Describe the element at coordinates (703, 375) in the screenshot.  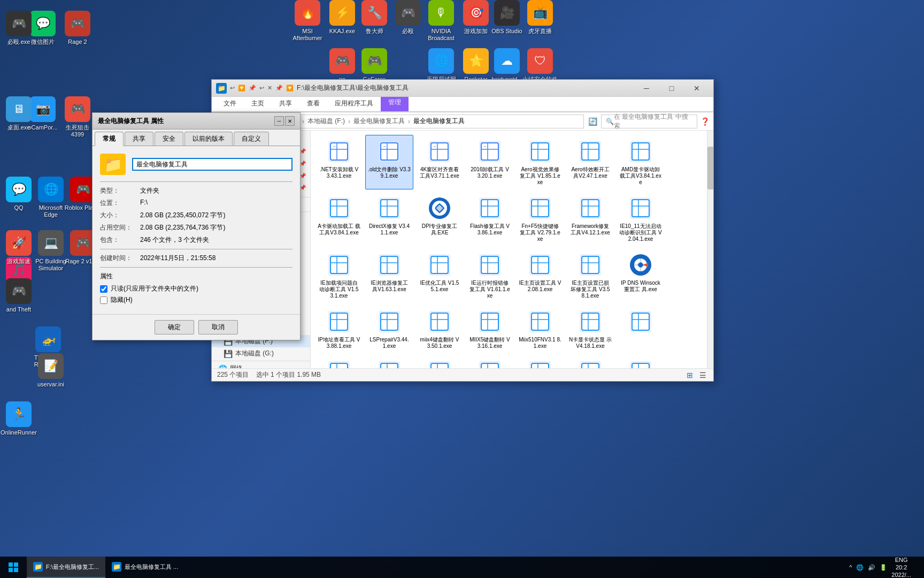
I see `view-list-button: ☰` at that location.